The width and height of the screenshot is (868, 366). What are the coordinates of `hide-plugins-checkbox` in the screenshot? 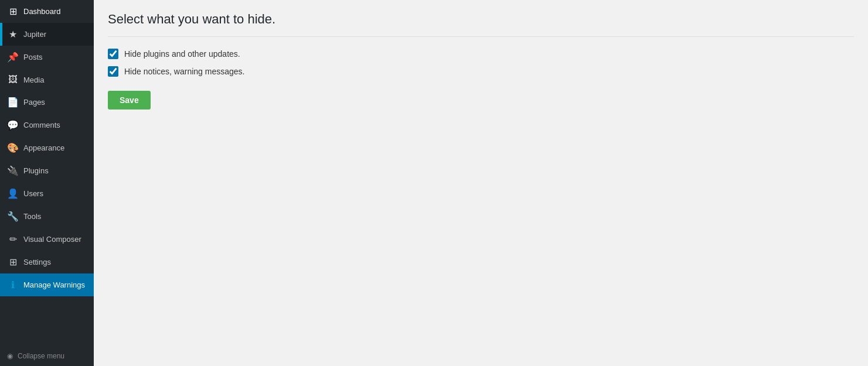 It's located at (113, 54).